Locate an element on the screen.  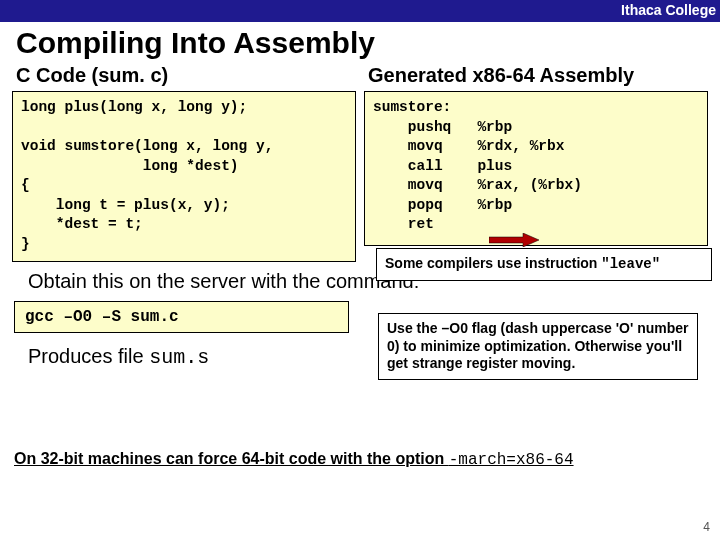
note-o0: Use the –O0 flag (dash uppercase 'O' num… is located at coordinates (538, 346).